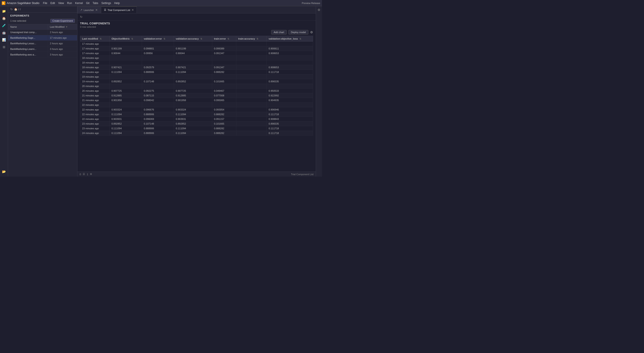 This screenshot has height=353, width=644. Describe the element at coordinates (79, 3) in the screenshot. I see `menu-kernel: Kernel` at that location.